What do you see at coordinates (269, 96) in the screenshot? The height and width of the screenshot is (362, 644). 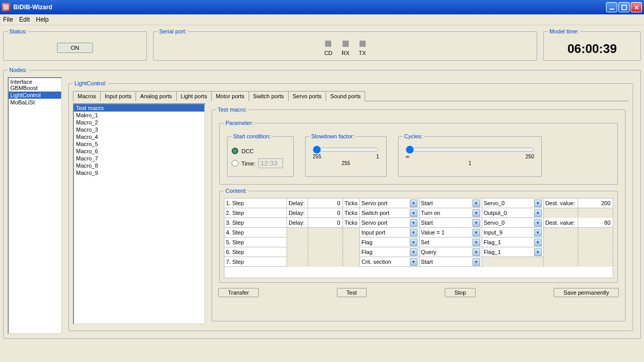 I see `tab: Switch ports` at bounding box center [269, 96].